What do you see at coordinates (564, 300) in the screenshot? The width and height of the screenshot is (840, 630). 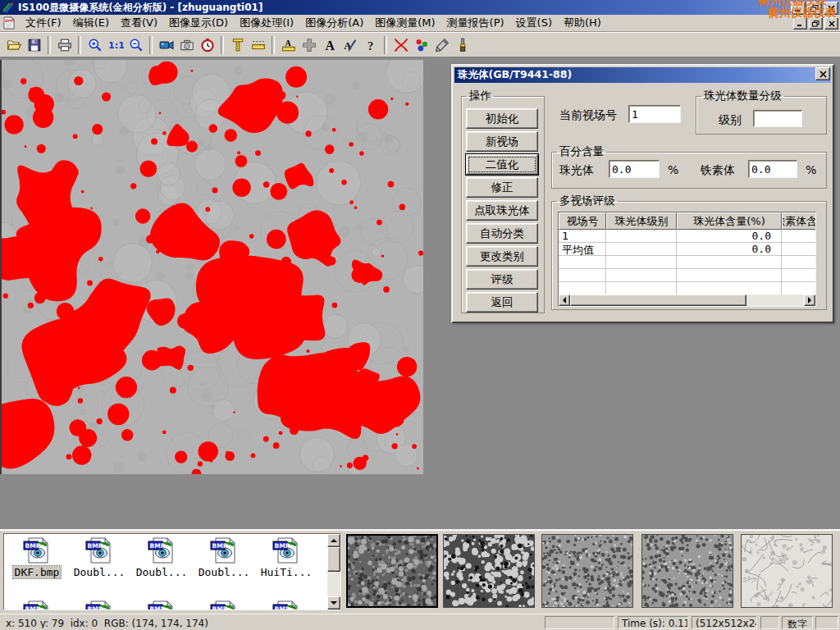 I see `scroll-left-button` at bounding box center [564, 300].